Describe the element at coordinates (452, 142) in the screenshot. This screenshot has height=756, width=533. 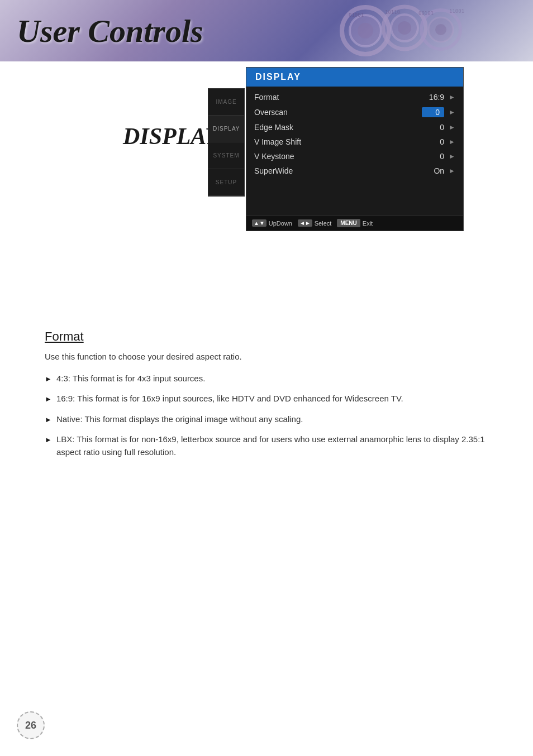
I see `osd-arrow-v-image-shift: ►` at that location.